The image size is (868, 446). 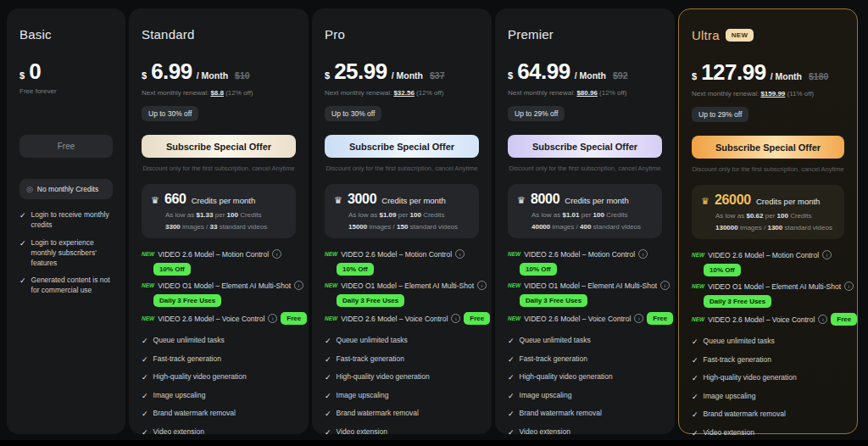 What do you see at coordinates (219, 341) in the screenshot?
I see `feature-check-item: ✓Queue unlimited tasks` at bounding box center [219, 341].